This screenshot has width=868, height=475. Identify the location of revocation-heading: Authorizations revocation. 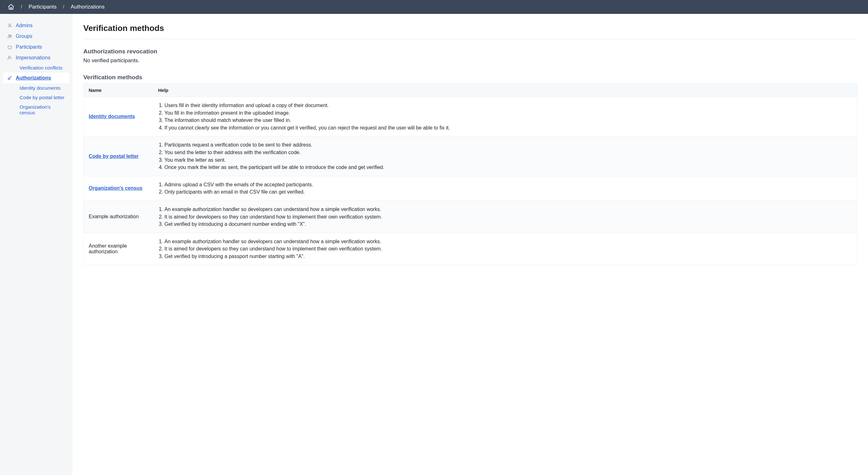
(470, 51).